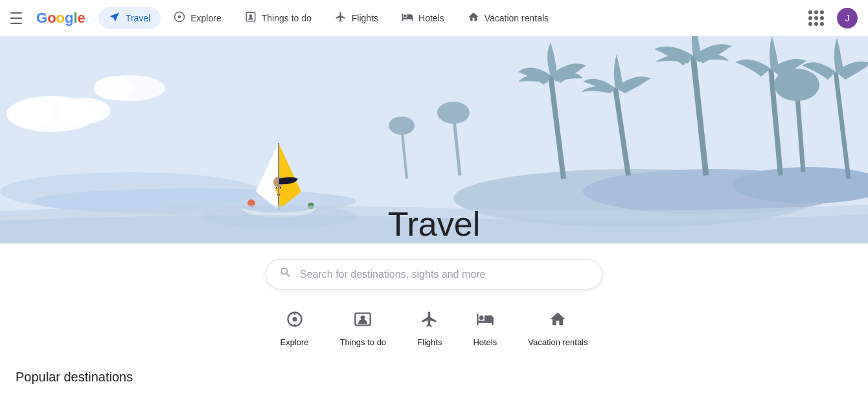 The height and width of the screenshot is (395, 868). Describe the element at coordinates (485, 342) in the screenshot. I see `hotels-quick-label: Hotels` at that location.